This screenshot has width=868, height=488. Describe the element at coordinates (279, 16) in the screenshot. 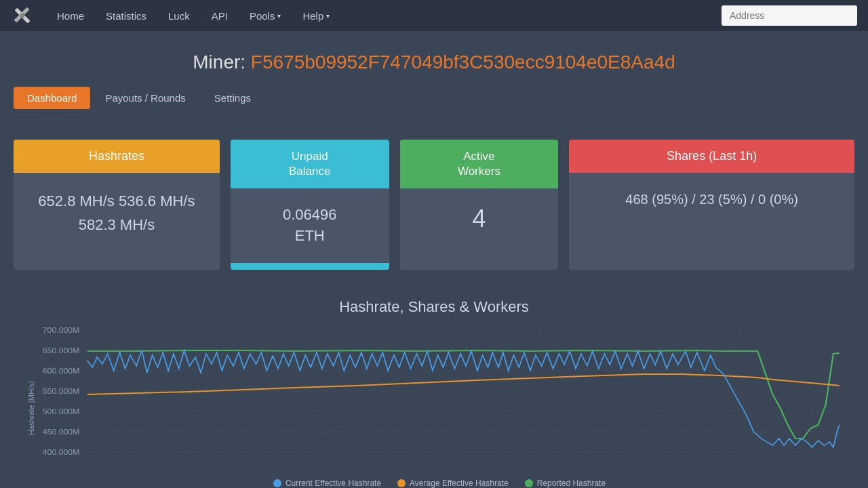

I see `pools-chevron-icon: ▾` at that location.